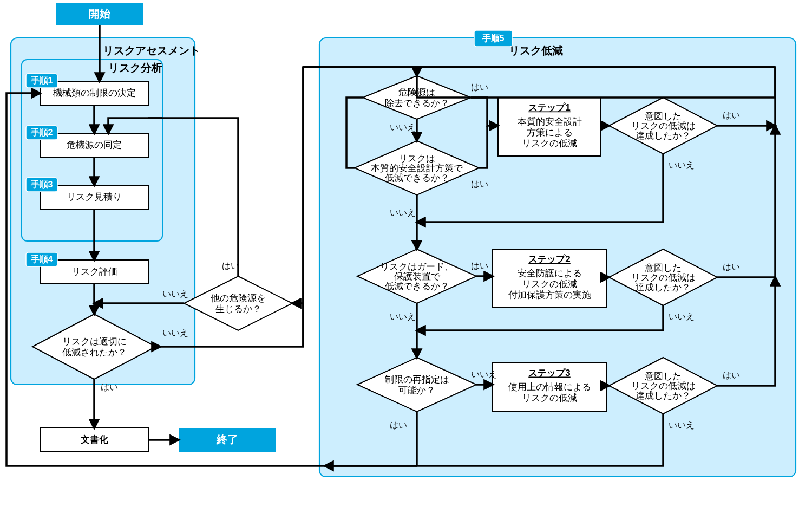 The height and width of the screenshot is (507, 812). Describe the element at coordinates (549, 107) in the screenshot. I see `svg-text: ステップ1` at that location.